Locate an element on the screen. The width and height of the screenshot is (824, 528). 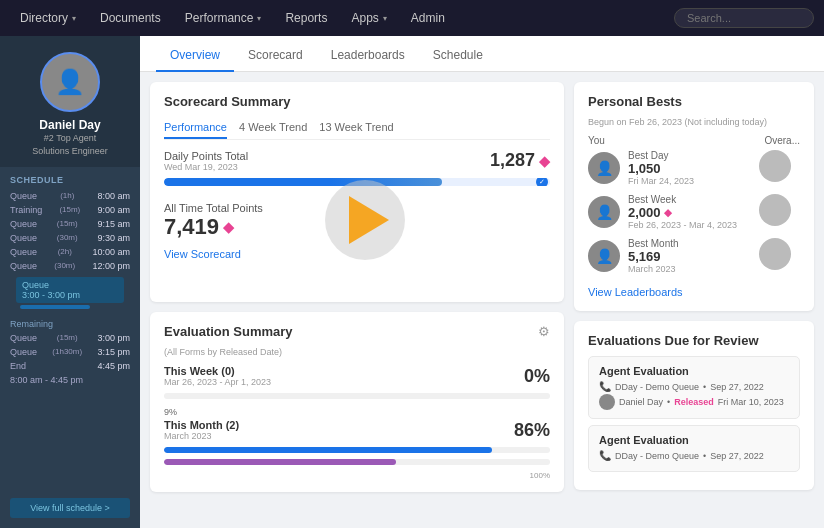
eval-month-pct-label: 9% is located at coordinates (357, 412).